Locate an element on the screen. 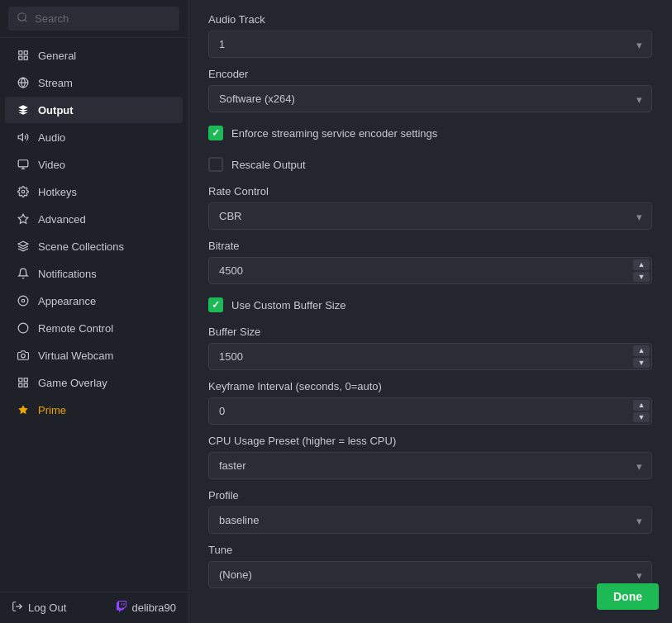 The image size is (672, 623). custom-buffer-checkbox: ✓ is located at coordinates (216, 305).